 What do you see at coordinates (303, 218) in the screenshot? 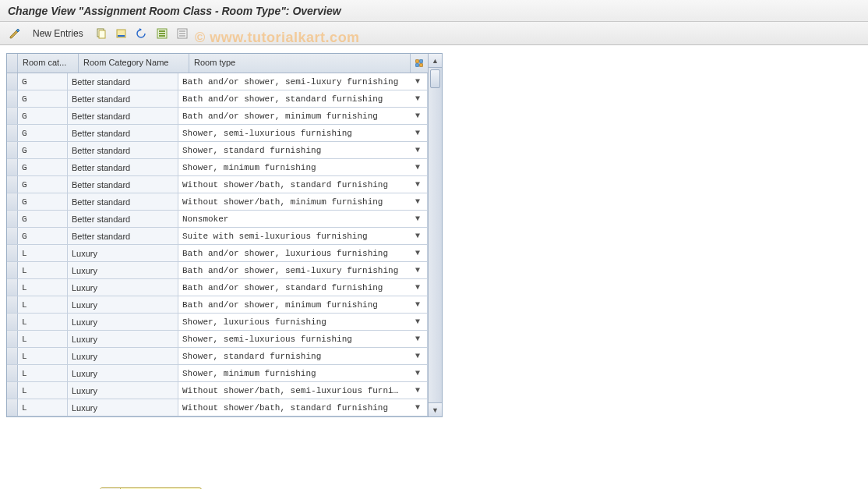
I see `cell-room-type-dropdown: Nonsmoker▼` at bounding box center [303, 218].